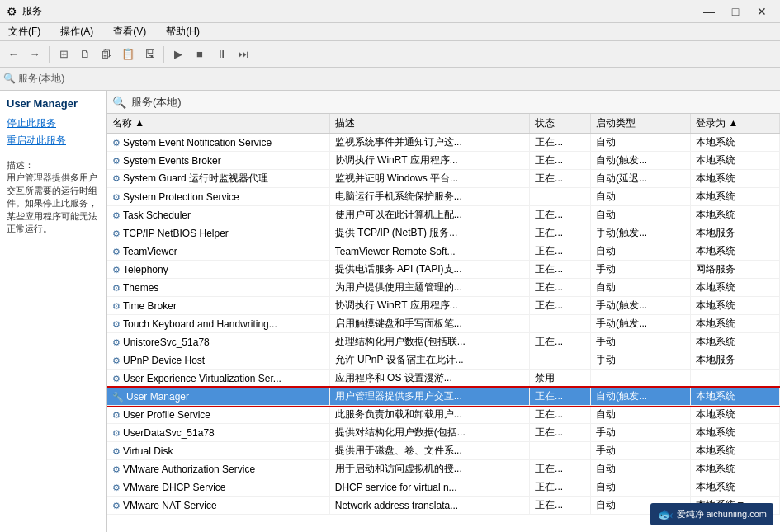  I want to click on cell-starttype: 手动(触发..., so click(641, 306).